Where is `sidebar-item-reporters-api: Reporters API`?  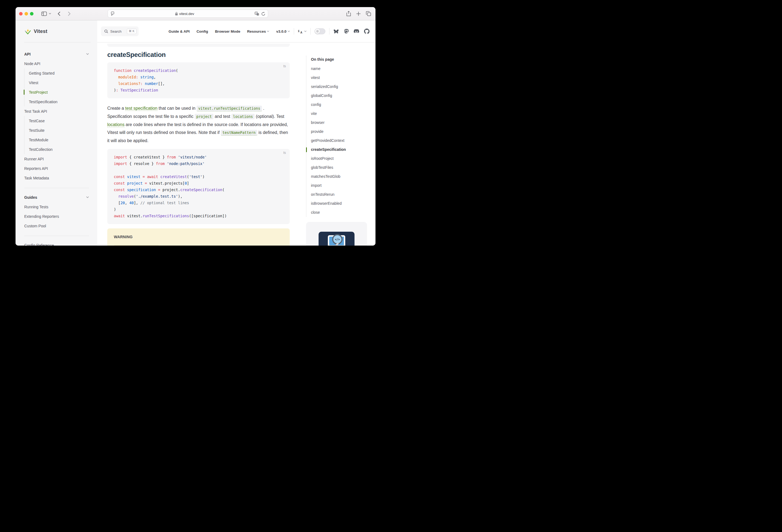 sidebar-item-reporters-api: Reporters API is located at coordinates (57, 168).